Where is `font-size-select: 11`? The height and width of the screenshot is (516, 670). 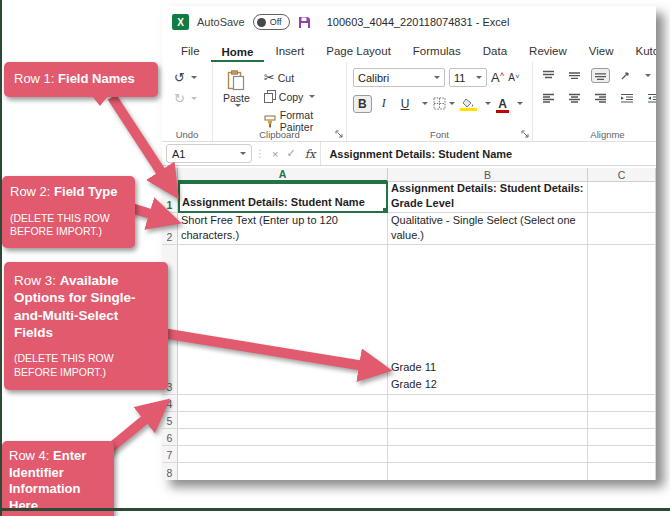 font-size-select: 11 is located at coordinates (468, 78).